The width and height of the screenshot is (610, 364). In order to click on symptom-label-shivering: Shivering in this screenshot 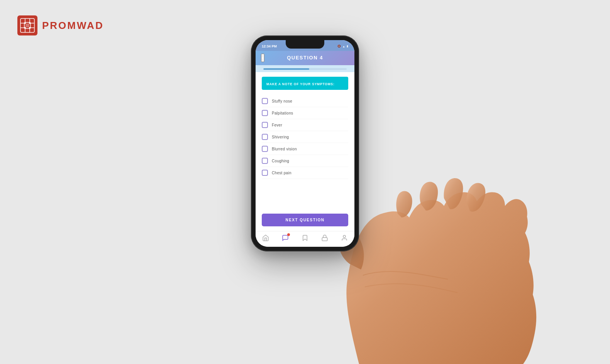, I will do `click(280, 137)`.